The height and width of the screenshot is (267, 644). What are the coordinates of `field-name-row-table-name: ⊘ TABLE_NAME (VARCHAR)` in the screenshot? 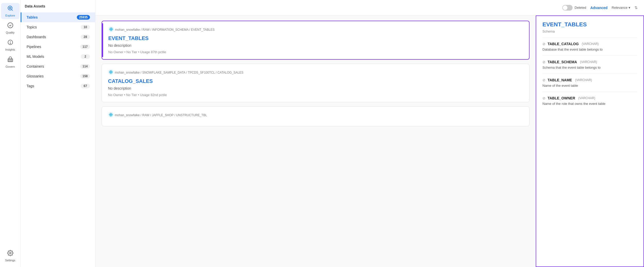 It's located at (590, 80).